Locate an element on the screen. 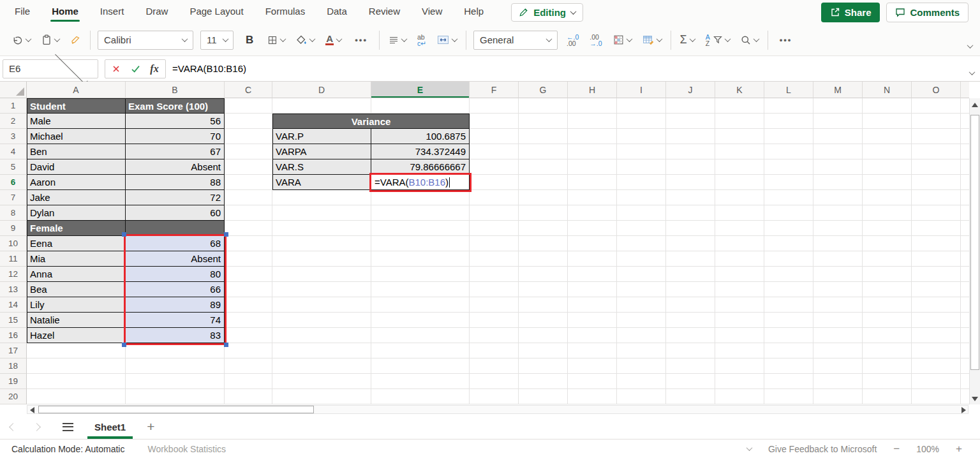 This screenshot has width=980, height=458. wrap-text-button: abc↵ is located at coordinates (422, 40).